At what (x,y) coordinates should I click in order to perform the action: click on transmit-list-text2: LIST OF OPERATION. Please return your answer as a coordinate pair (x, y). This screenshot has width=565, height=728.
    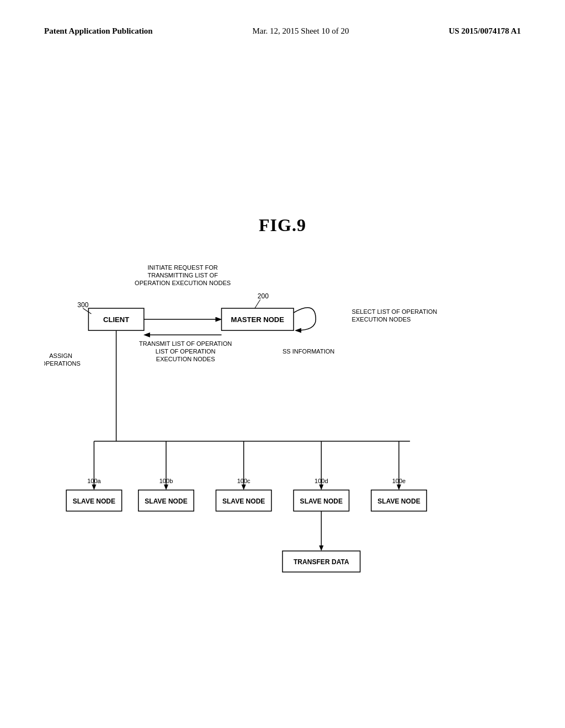
    Looking at the image, I should click on (185, 351).